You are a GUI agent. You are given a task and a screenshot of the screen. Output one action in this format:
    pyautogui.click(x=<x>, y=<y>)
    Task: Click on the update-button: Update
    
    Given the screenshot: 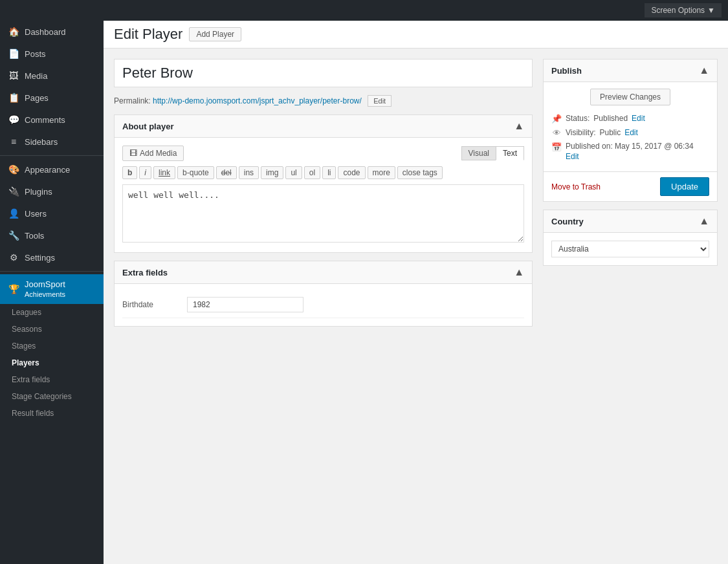 What is the action you would take?
    pyautogui.click(x=685, y=186)
    